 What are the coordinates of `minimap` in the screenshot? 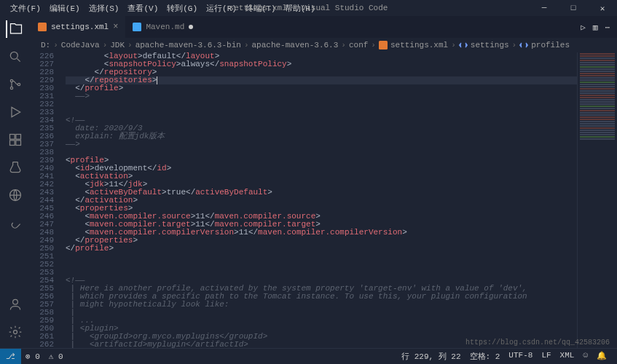 It's located at (597, 200).